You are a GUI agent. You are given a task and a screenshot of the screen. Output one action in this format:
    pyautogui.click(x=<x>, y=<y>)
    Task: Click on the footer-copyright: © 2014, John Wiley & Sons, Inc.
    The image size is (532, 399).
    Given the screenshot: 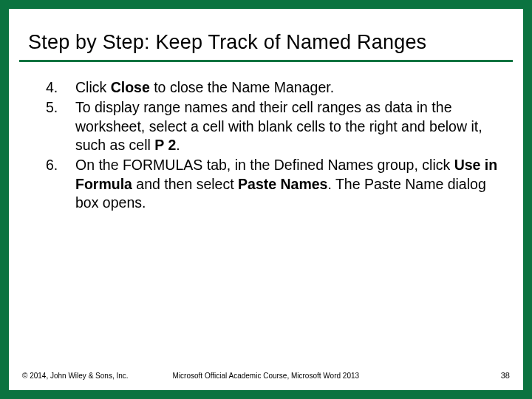 What is the action you would take?
    pyautogui.click(x=75, y=375)
    